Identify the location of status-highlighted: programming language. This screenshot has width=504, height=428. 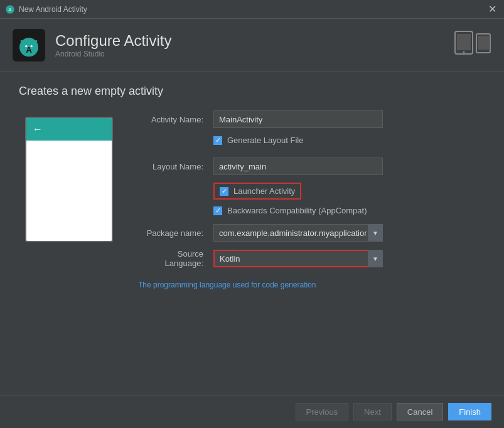
(192, 285).